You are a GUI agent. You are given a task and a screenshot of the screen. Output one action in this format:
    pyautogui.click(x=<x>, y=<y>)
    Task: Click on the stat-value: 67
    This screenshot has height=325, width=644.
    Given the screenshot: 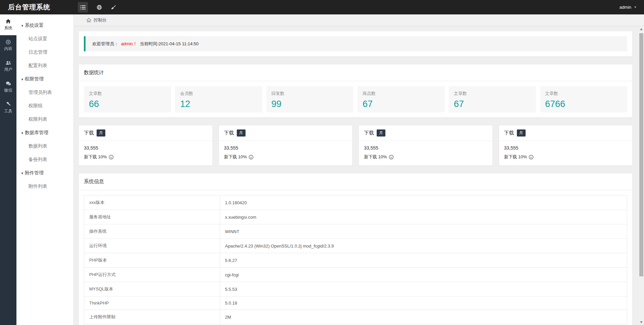 What is the action you would take?
    pyautogui.click(x=492, y=104)
    